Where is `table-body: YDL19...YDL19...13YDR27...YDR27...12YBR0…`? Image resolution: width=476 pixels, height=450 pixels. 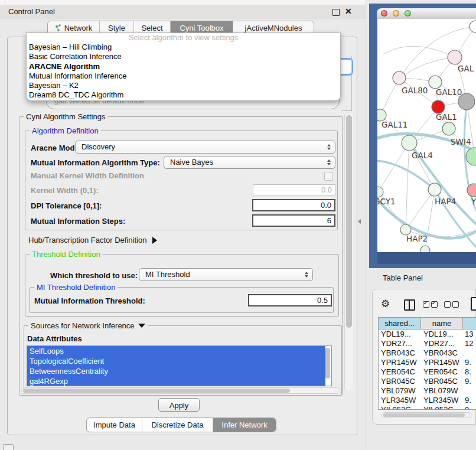 table-body: YDL19...YDL19...13YDR27...YDR27...12YBR0… is located at coordinates (428, 370).